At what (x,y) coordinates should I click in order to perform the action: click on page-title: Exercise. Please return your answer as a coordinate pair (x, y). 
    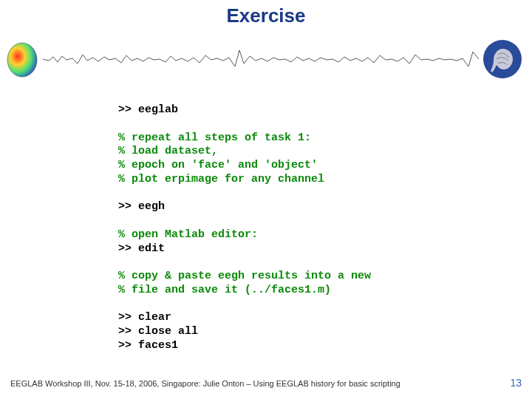
    Looking at the image, I should click on (266, 16).